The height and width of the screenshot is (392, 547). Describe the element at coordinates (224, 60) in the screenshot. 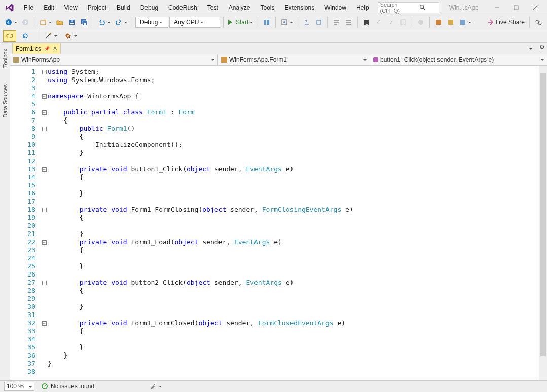

I see `class-icon` at that location.